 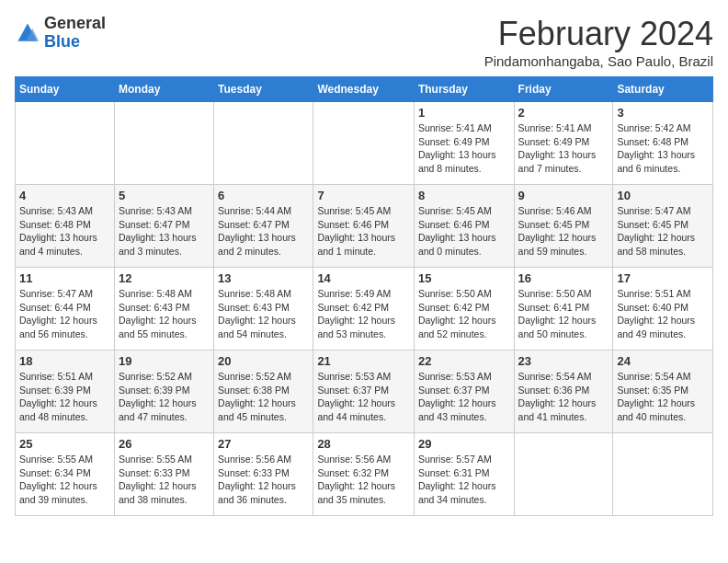 I want to click on day-info: Sunrise: 5:49 AM Sunset: 6:42 PM Dayligh…, so click(x=364, y=315).